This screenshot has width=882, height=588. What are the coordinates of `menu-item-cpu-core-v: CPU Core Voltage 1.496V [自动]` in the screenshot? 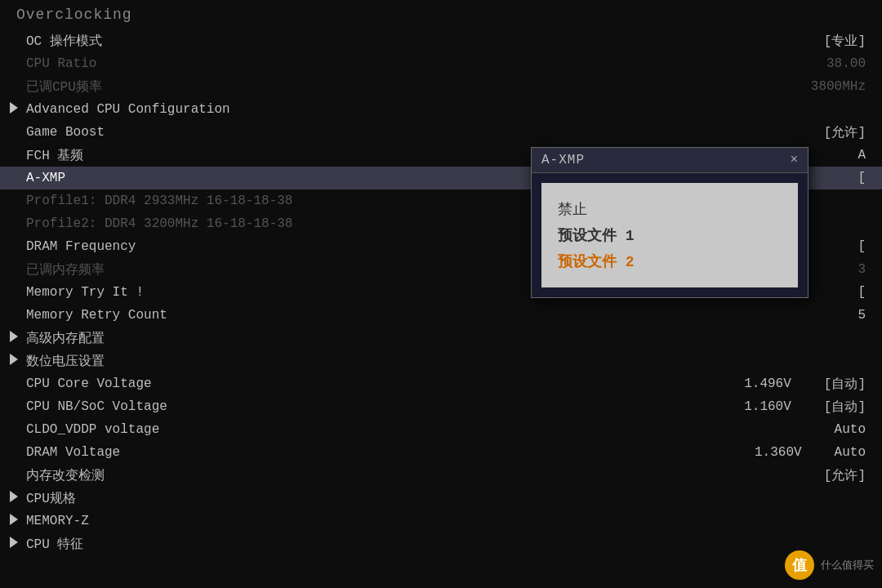 It's located at (441, 384).